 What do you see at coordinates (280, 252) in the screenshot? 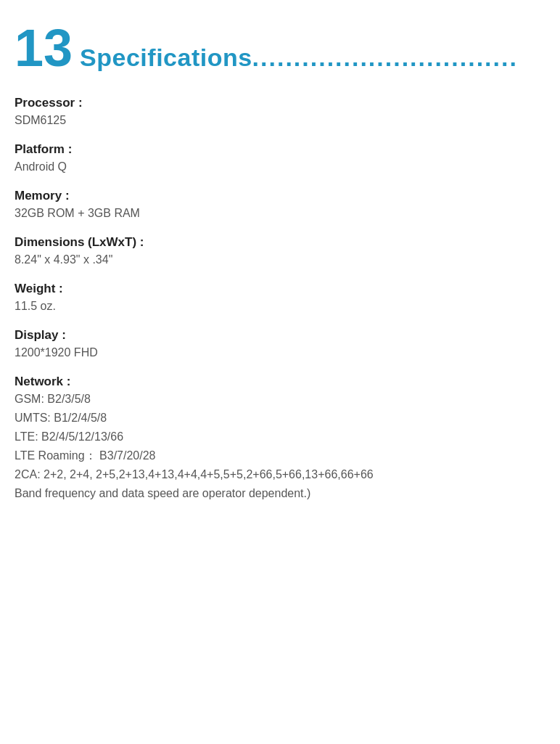
I see `spec-section-3: Dimensions (LxWxT) :8.24" x 4.93" x .34"` at bounding box center [280, 252].